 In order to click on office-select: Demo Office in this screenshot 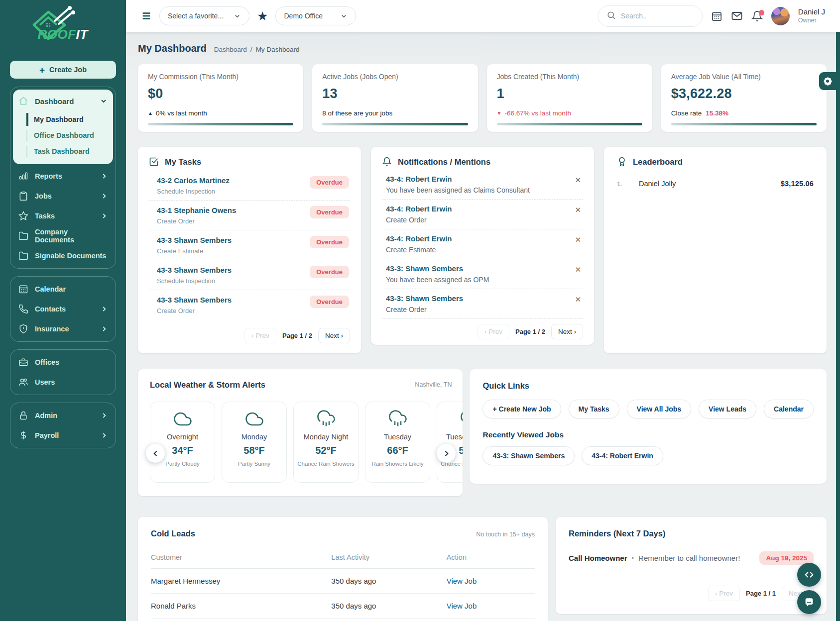, I will do `click(316, 16)`.